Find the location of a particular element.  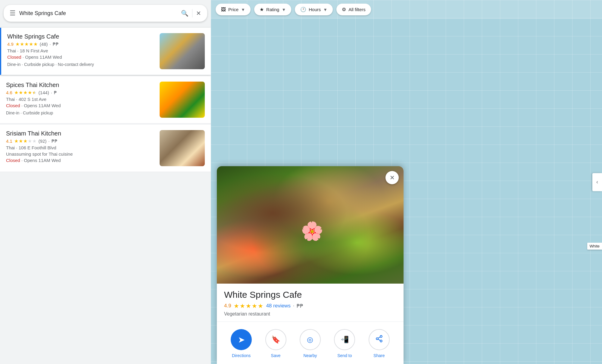

action-buttons: ➤ Directions 🔖 Save ◎ Nearby is located at coordinates (310, 343).